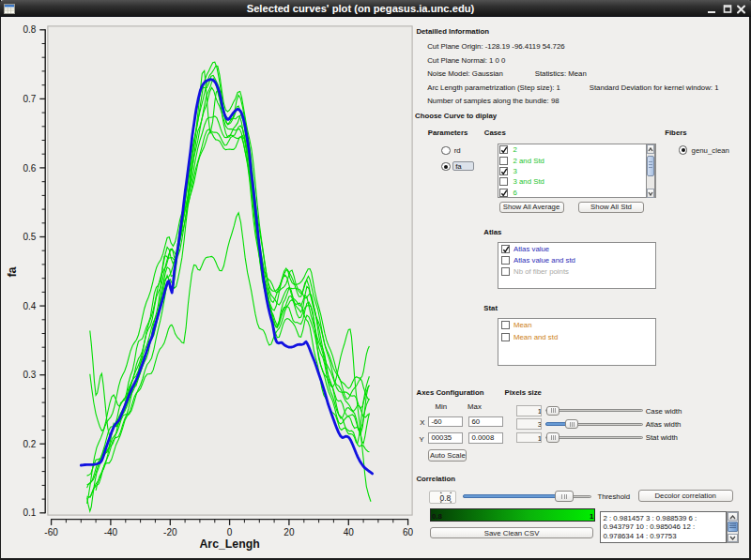  I want to click on svg-text: 0.3, so click(29, 375).